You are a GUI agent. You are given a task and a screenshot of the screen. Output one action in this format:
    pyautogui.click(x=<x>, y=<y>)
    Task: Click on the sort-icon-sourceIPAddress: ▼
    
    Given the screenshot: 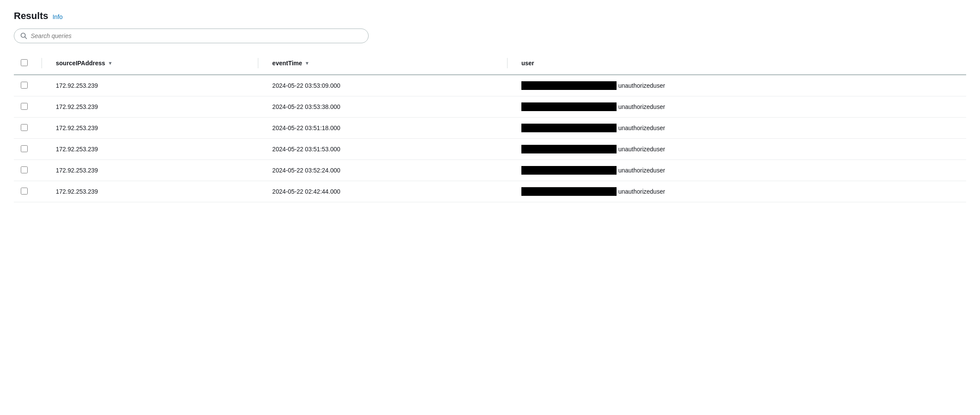 What is the action you would take?
    pyautogui.click(x=110, y=63)
    